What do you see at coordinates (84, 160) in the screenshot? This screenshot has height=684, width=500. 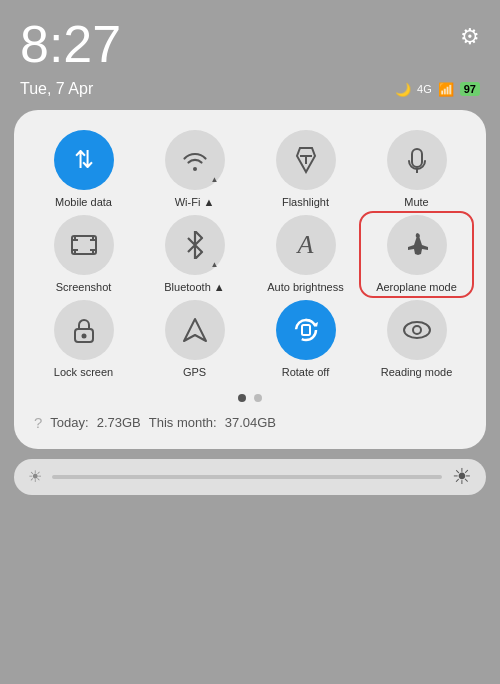 I see `mobile-data-icon: ⇅` at bounding box center [84, 160].